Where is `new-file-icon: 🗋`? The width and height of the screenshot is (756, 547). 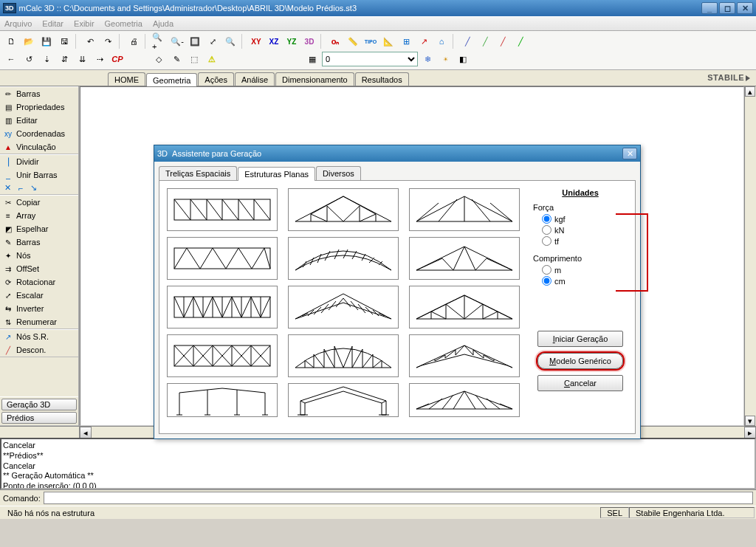
new-file-icon: 🗋 is located at coordinates (11, 41).